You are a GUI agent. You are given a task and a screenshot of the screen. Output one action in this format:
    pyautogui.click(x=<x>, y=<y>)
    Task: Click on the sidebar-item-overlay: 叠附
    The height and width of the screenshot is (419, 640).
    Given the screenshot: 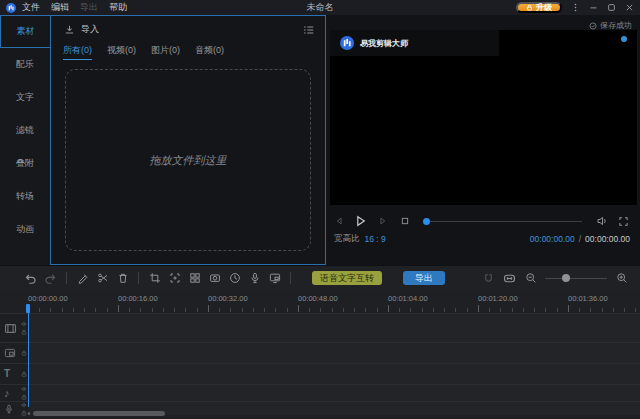 What is the action you would take?
    pyautogui.click(x=25, y=164)
    